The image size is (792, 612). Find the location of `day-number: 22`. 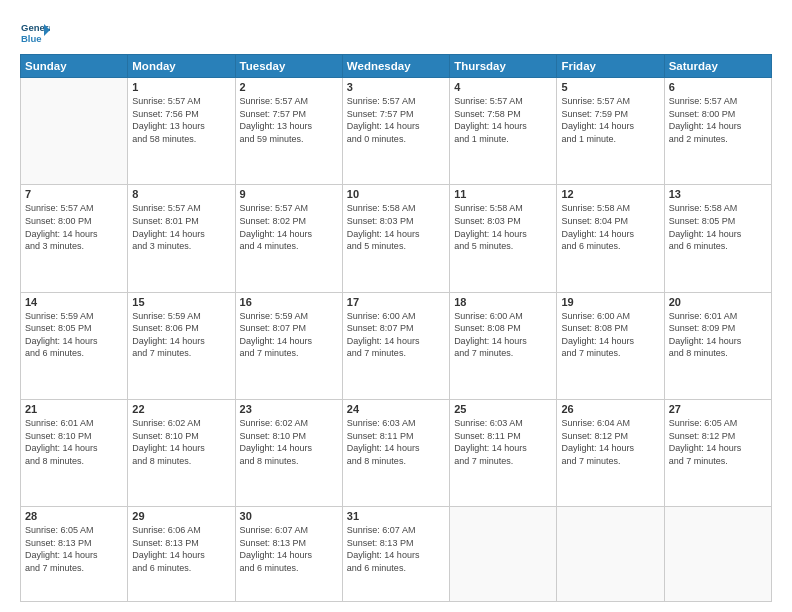

day-number: 22 is located at coordinates (181, 409).